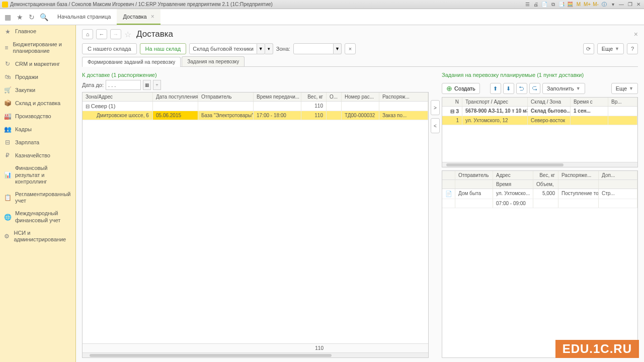 Image resolution: width=644 pixels, height=362 pixels. I want to click on tb-icon: M-, so click(596, 5).